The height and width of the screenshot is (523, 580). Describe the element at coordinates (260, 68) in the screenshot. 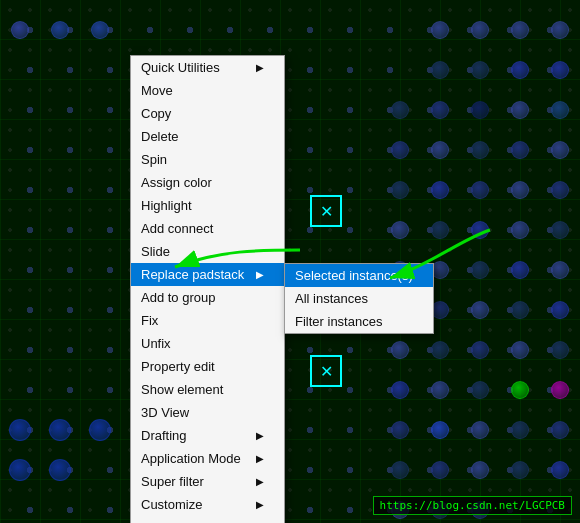

I see `submenu-arrow: ▶` at that location.